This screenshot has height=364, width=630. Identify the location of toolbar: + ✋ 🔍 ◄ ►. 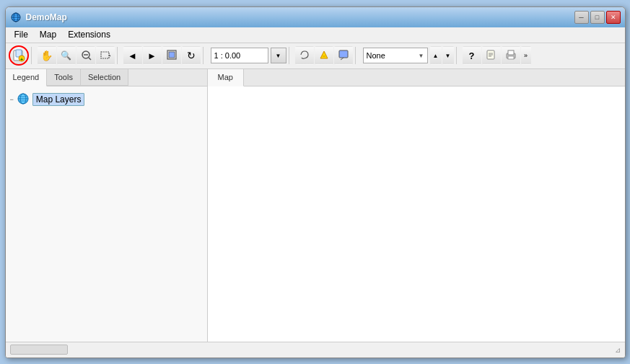
(315, 56).